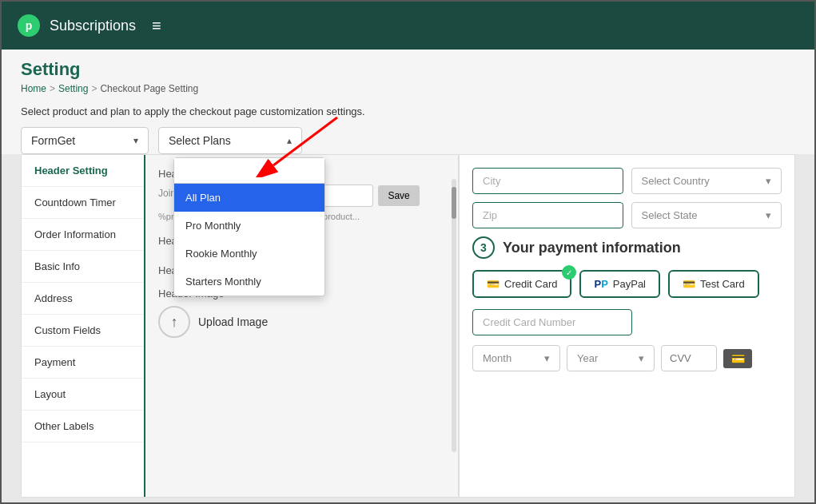 The image size is (816, 504). Describe the element at coordinates (738, 359) in the screenshot. I see `card-type-icon: 💳` at that location.